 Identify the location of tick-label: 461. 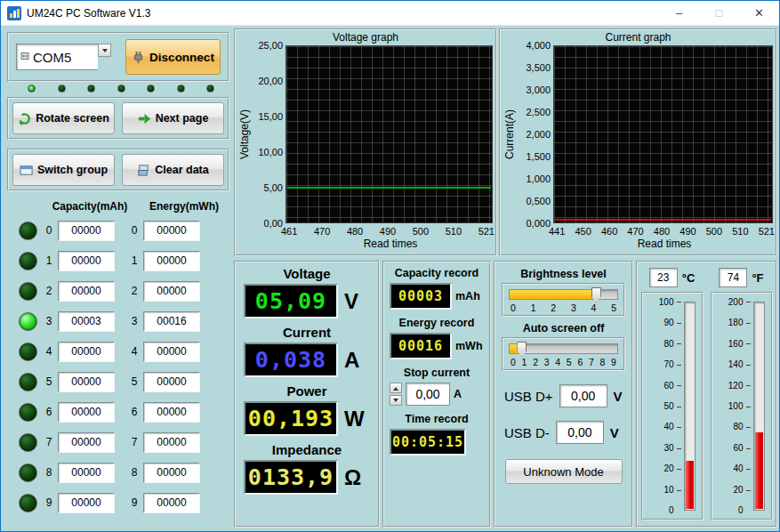
(289, 231).